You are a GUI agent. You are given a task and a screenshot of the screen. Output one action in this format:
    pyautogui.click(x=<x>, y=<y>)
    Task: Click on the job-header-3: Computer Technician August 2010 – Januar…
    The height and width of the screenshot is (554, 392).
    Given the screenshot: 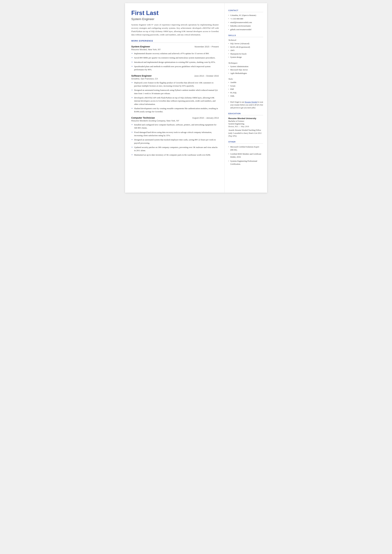 What is the action you would take?
    pyautogui.click(x=175, y=118)
    